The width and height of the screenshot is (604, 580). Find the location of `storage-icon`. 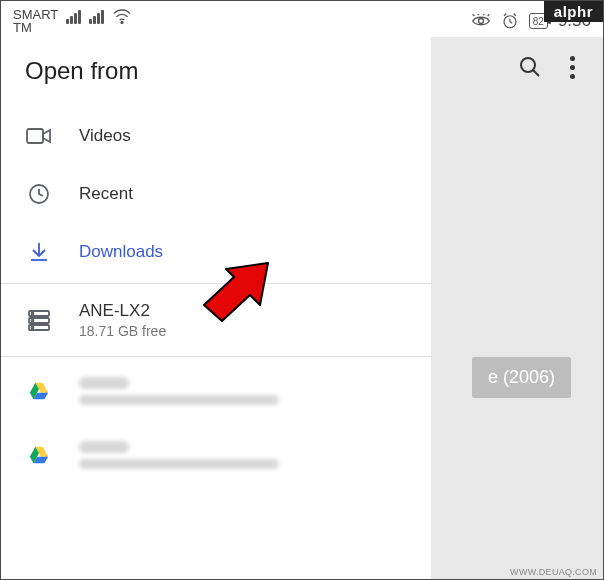

storage-icon is located at coordinates (39, 320).